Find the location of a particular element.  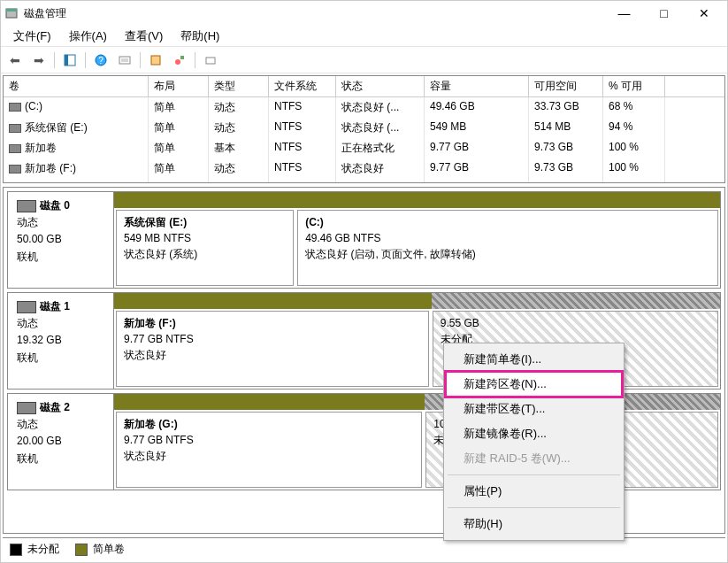

cm-new-raid5-volume: 新建 RAID-5 卷(W)... is located at coordinates (534, 459).